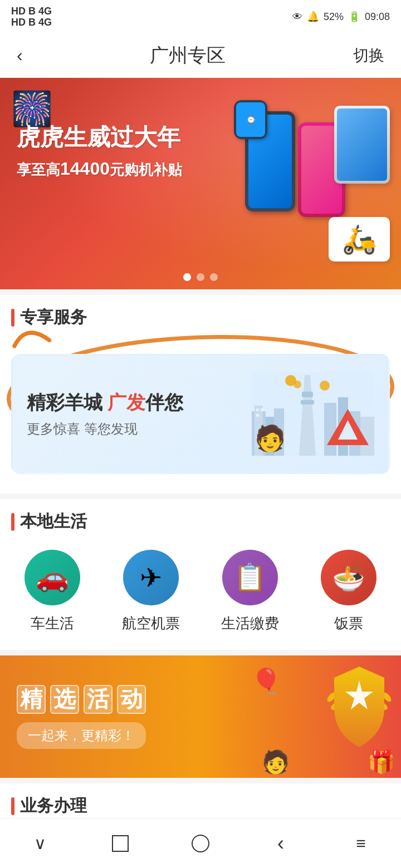 The width and height of the screenshot is (401, 868). What do you see at coordinates (349, 623) in the screenshot?
I see `meal-voucher-label: 饭票` at bounding box center [349, 623].